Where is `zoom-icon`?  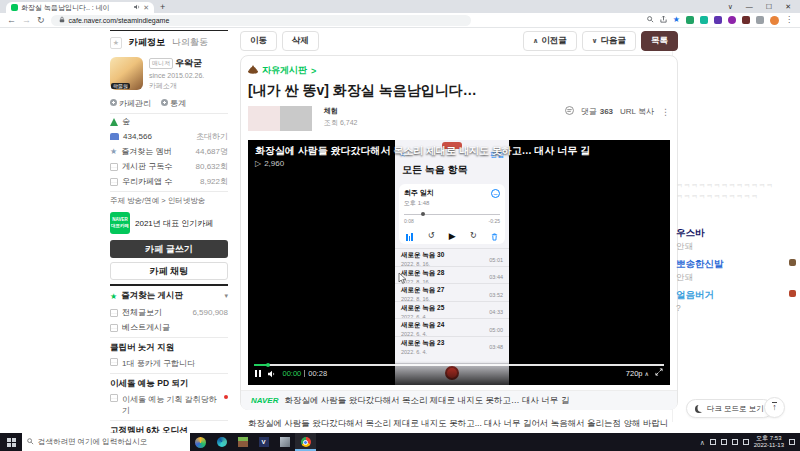 zoom-icon is located at coordinates (650, 20).